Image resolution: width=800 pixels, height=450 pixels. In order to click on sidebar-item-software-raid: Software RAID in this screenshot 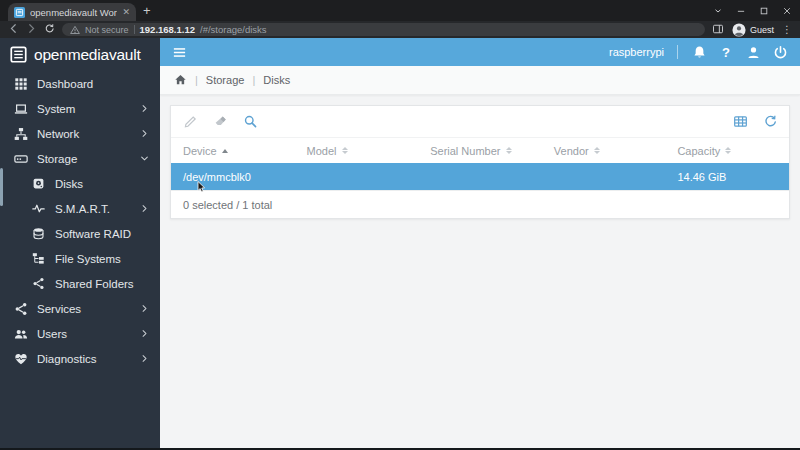, I will do `click(80, 234)`.